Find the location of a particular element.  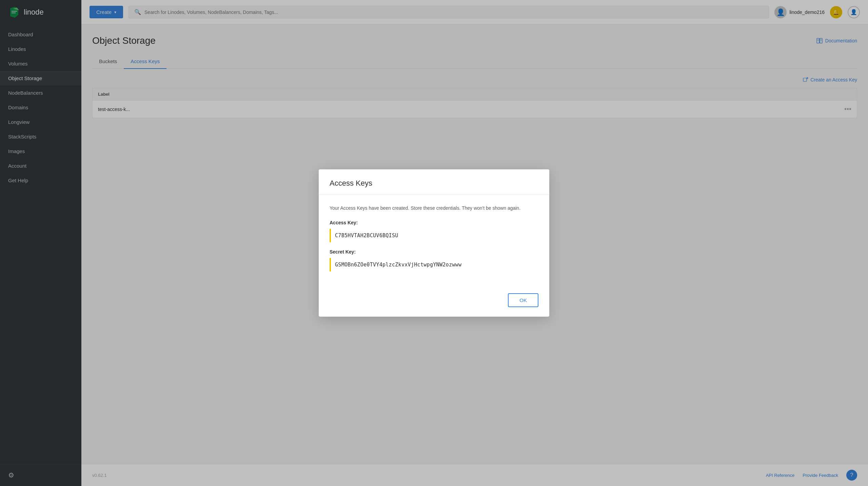

access-key-container: C7B5HVTAH2BCUV6BQISU is located at coordinates (434, 236).